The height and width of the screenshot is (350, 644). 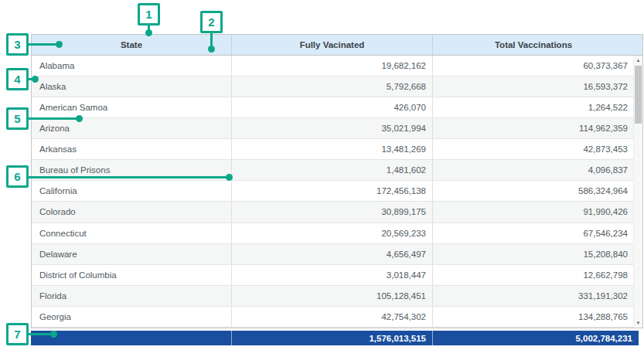 I want to click on total-vaccinations-cell: 4,096,837, so click(x=533, y=170).